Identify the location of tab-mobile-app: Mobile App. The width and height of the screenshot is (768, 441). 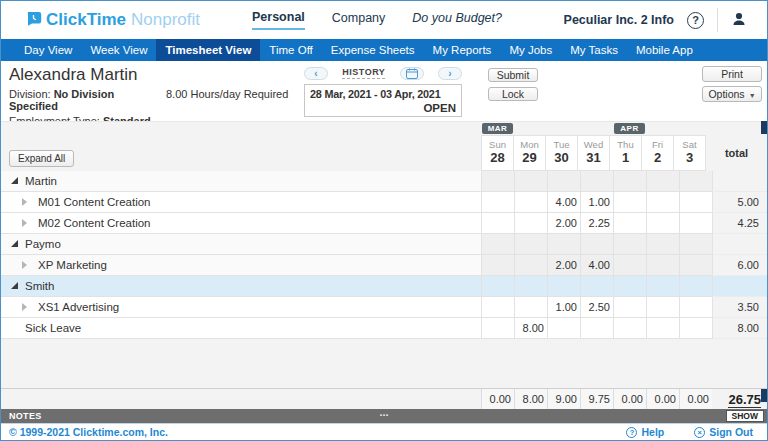
(664, 50).